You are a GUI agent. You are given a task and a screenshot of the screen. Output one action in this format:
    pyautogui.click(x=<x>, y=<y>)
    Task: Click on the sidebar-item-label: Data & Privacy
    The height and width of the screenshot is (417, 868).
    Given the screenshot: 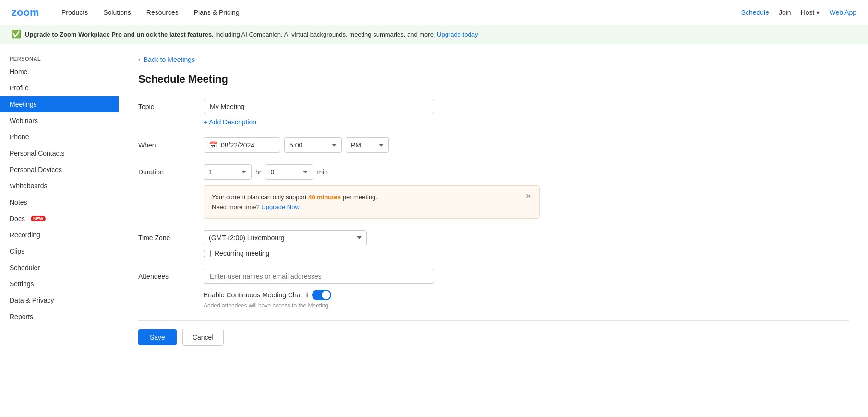 What is the action you would take?
    pyautogui.click(x=32, y=300)
    